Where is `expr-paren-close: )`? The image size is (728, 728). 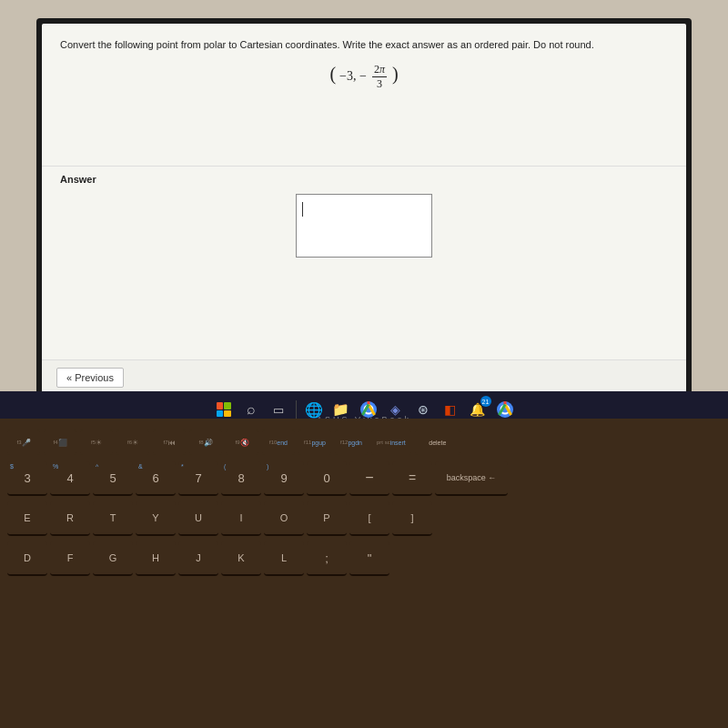
expr-paren-close: ) is located at coordinates (395, 75).